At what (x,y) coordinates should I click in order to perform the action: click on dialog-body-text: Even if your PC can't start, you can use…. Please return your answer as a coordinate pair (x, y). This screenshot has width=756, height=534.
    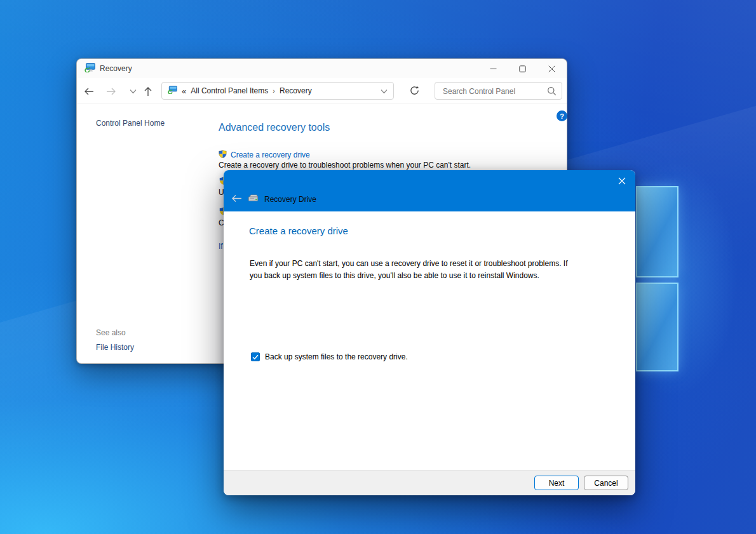
    Looking at the image, I should click on (413, 270).